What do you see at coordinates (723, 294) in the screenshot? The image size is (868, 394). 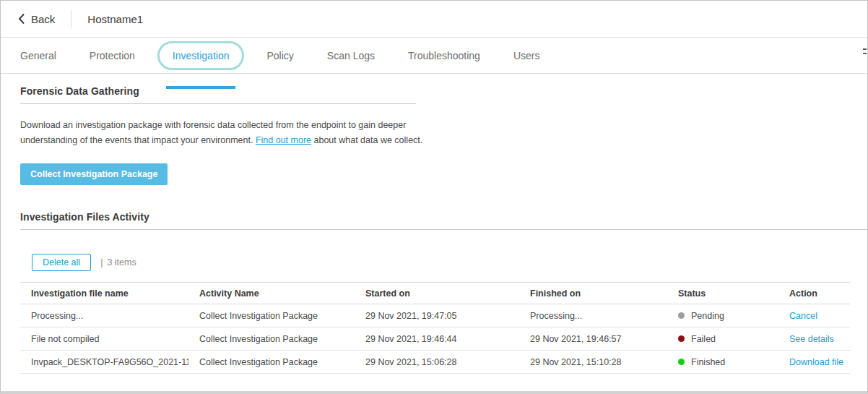 I see `col-header-status: Status` at bounding box center [723, 294].